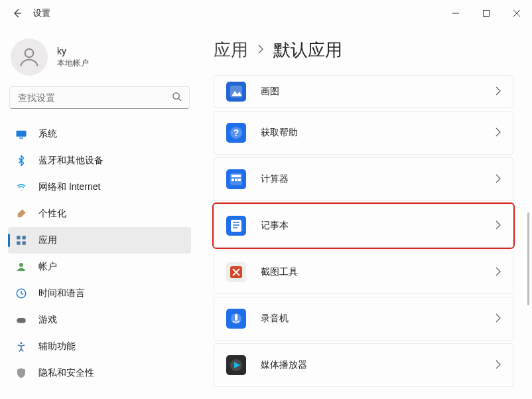  What do you see at coordinates (364, 133) in the screenshot?
I see `app-item-1: ? 获取帮助` at bounding box center [364, 133].